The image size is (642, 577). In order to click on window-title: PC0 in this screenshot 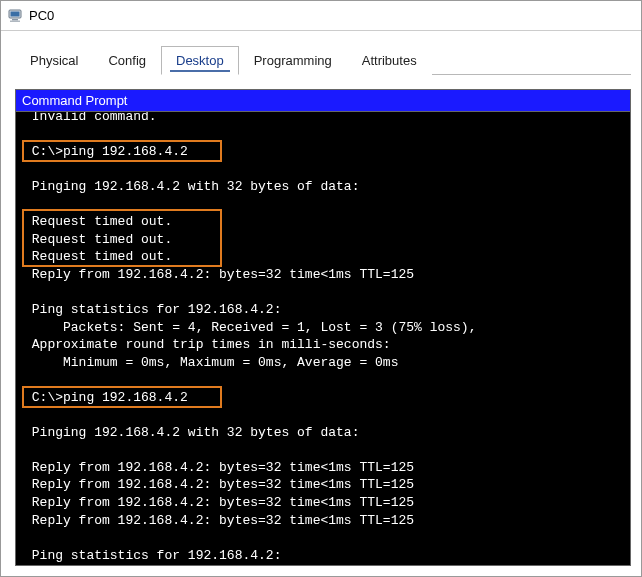, I will do `click(42, 16)`.